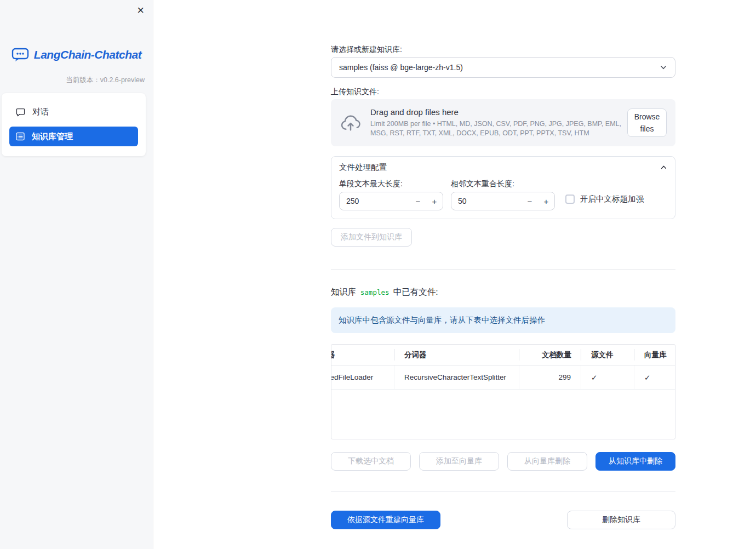  I want to click on add-files-to-kb-button: 添加文件到知识库, so click(371, 237).